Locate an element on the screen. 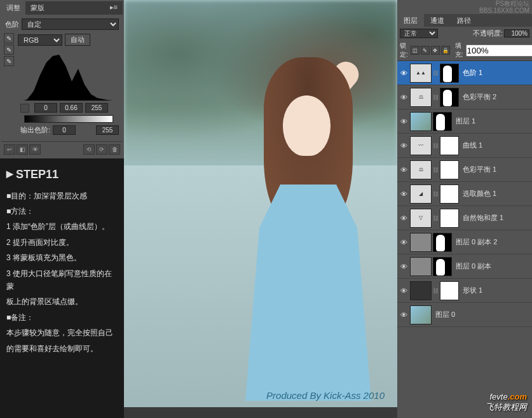 Image resolution: width=532 pixels, height=418 pixels. layer-row: 👁 图层 1 is located at coordinates (465, 122).